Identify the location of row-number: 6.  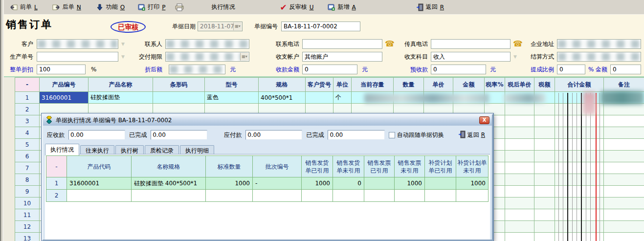
(27, 156).